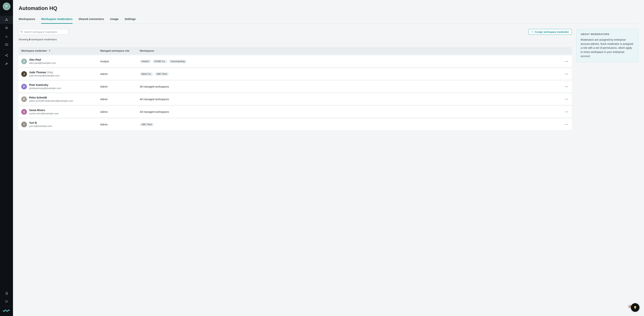  Describe the element at coordinates (120, 51) in the screenshot. I see `column-header-role: Managed workspace role` at that location.